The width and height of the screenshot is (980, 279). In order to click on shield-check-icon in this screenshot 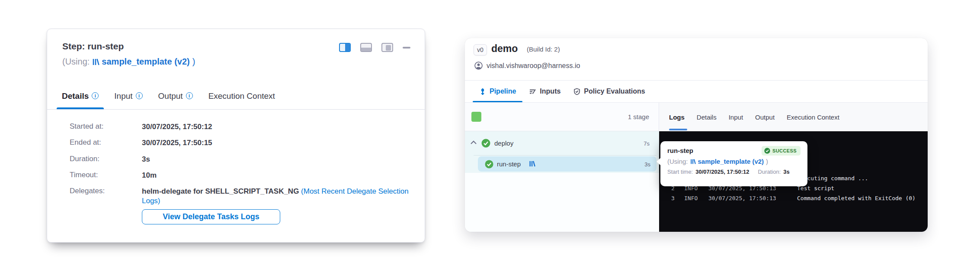, I will do `click(577, 92)`.